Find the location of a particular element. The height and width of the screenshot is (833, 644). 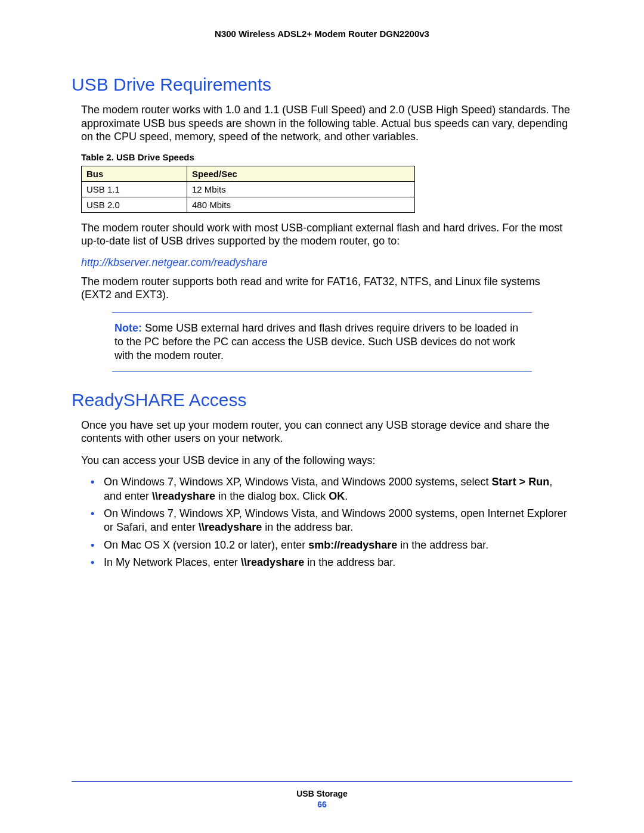

document-header: N300 Wireless ADSL2+ Modem Router DGN220… is located at coordinates (322, 33).